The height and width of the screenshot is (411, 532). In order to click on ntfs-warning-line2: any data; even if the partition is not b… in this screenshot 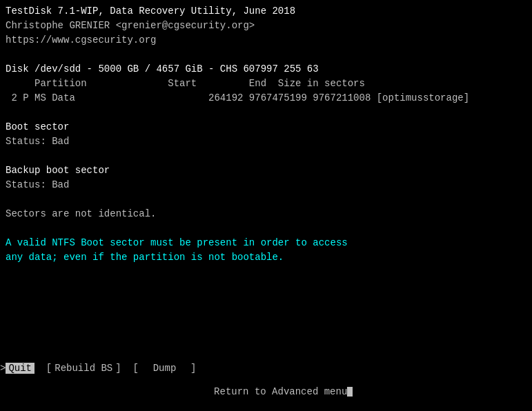, I will do `click(266, 258)`.